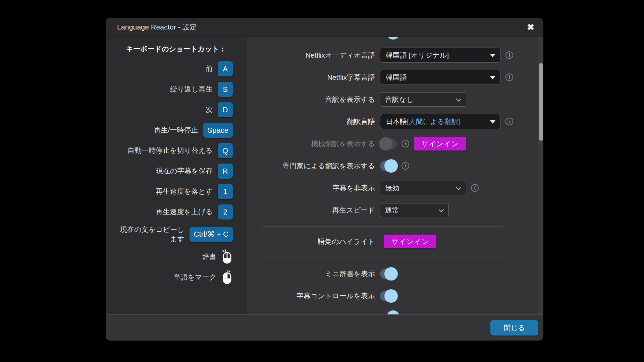  What do you see at coordinates (391, 188) in the screenshot?
I see `row-hide-subtitles: 字幕を非表示 無効 i` at bounding box center [391, 188].